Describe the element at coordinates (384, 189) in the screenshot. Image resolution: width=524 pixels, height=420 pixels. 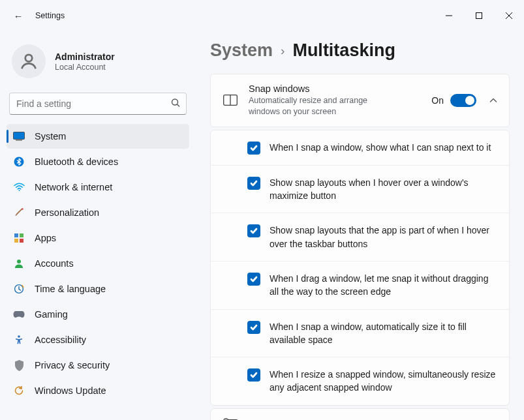
I see `option-label: Show snap layouts when I hover over a wi…` at that location.